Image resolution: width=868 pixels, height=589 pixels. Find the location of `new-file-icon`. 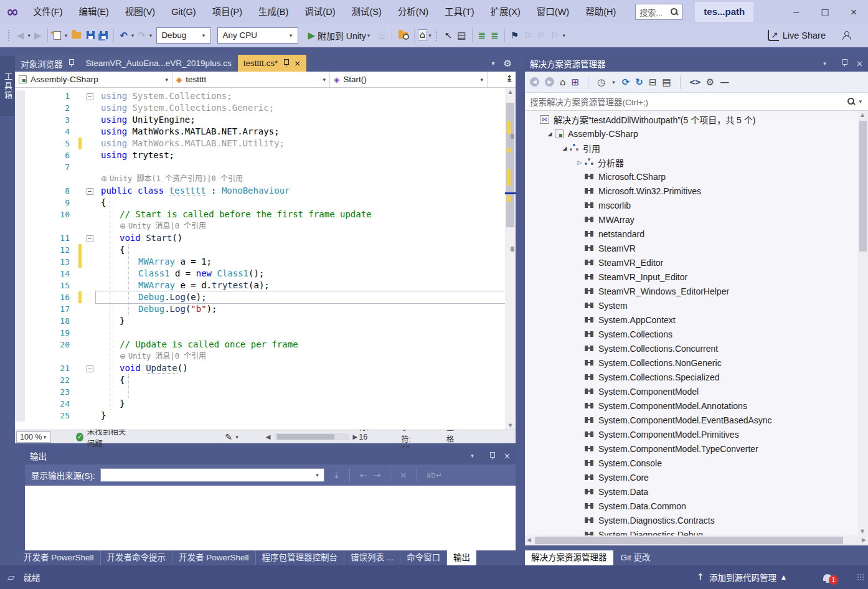

new-file-icon is located at coordinates (57, 35).